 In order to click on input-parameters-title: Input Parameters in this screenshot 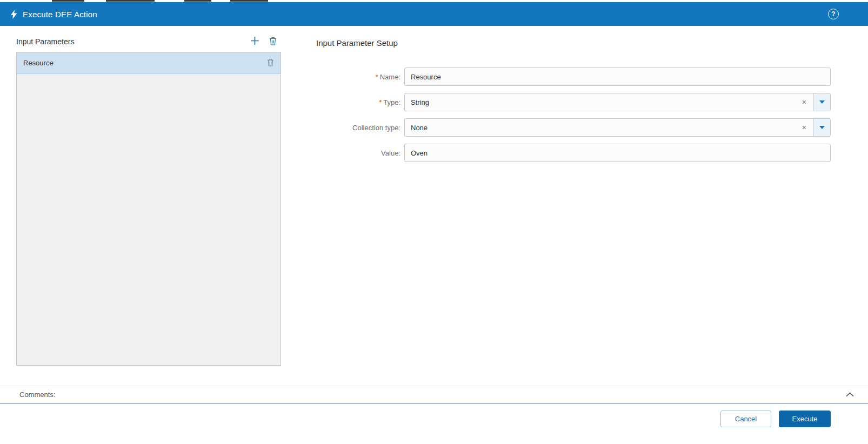, I will do `click(45, 42)`.